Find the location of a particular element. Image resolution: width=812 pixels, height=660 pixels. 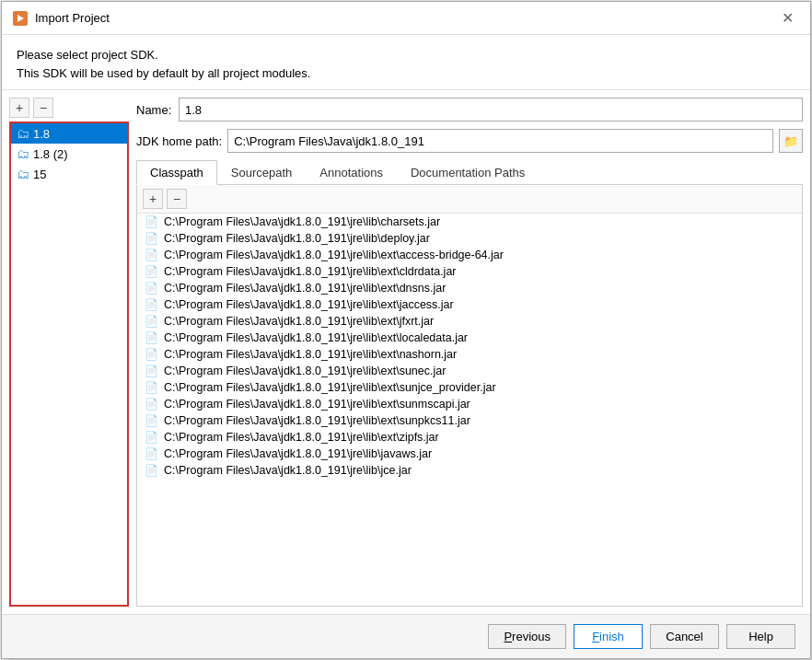

jdk-label: JDK home path: is located at coordinates (179, 142).